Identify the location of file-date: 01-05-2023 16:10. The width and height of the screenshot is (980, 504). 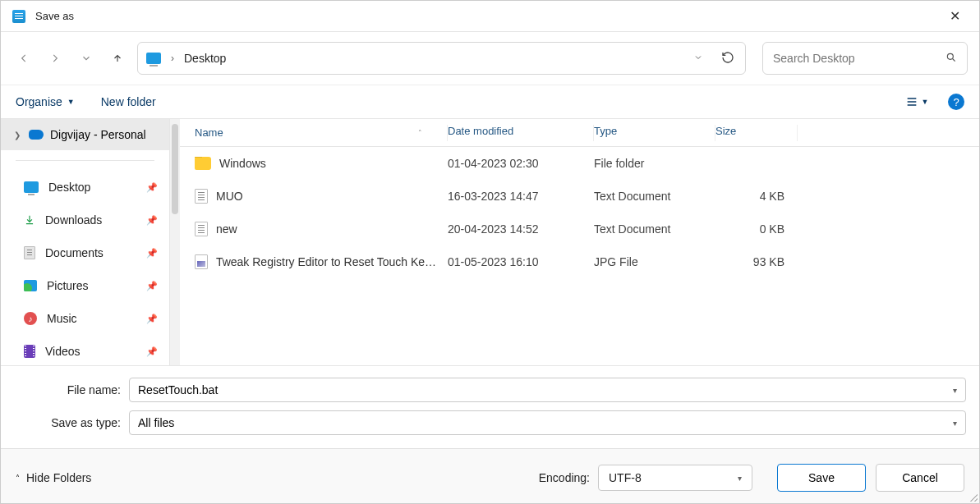
(521, 262).